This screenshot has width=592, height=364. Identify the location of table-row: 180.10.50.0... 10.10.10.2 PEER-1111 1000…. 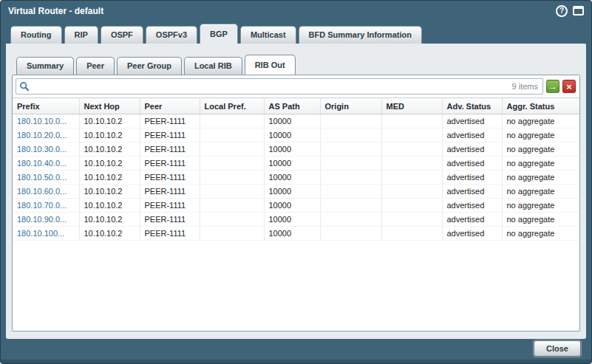
(296, 177).